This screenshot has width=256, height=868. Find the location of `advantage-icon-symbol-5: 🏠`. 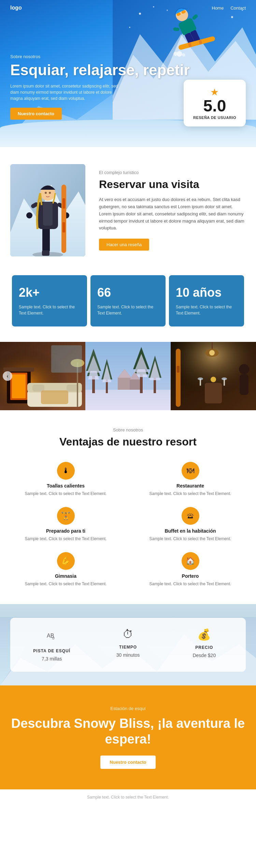

advantage-icon-symbol-5: 🏠 is located at coordinates (190, 561).